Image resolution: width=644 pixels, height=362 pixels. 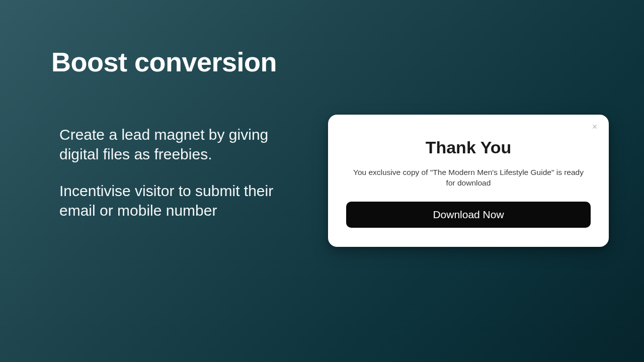 I want to click on close-icon: ×, so click(x=595, y=127).